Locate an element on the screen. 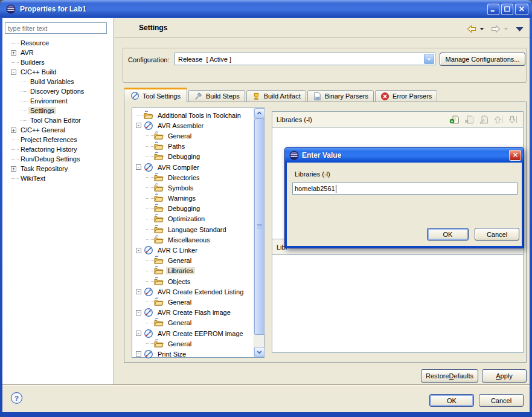  ok-button: OK is located at coordinates (452, 400).